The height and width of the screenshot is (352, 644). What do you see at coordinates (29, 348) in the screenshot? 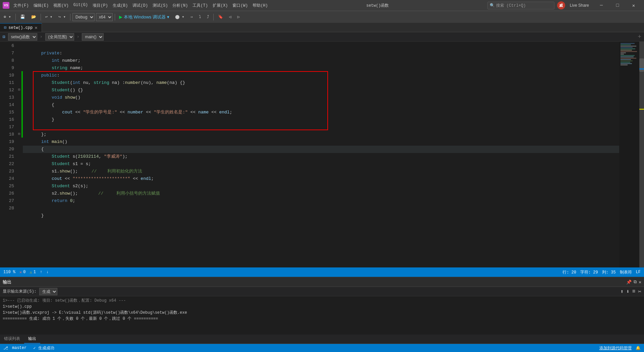
I see `bottom-status-left: ⎇ master ✓ 生成成功` at bounding box center [29, 348].